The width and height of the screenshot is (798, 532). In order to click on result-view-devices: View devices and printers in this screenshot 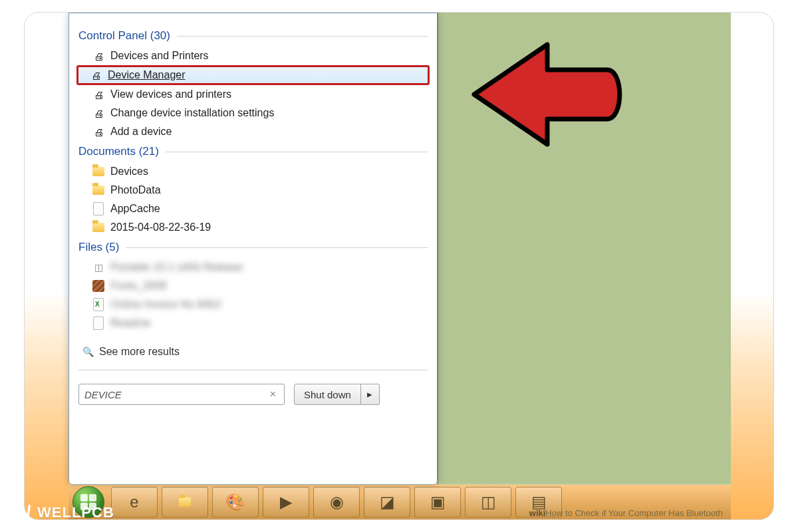, I will do `click(253, 94)`.